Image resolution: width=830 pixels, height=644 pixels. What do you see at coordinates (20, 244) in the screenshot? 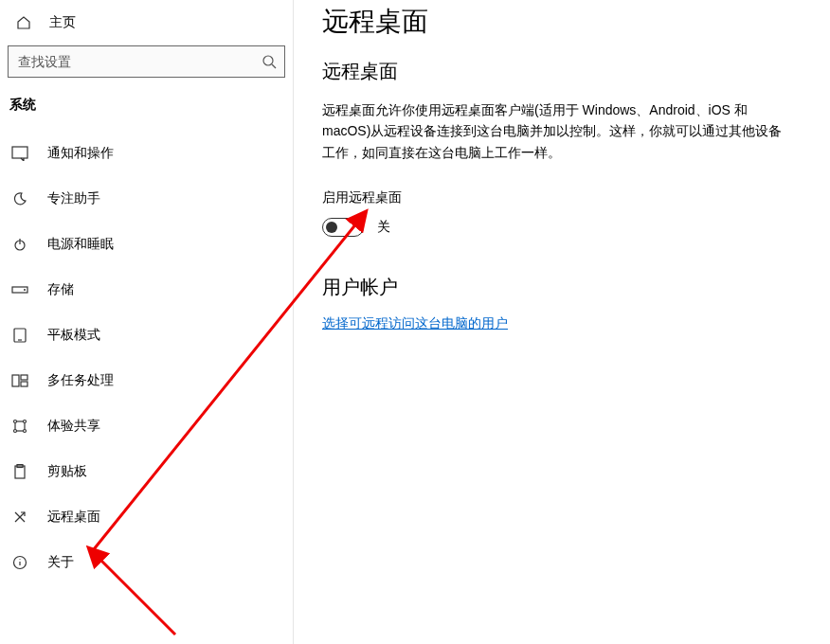
I see `power-icon` at bounding box center [20, 244].